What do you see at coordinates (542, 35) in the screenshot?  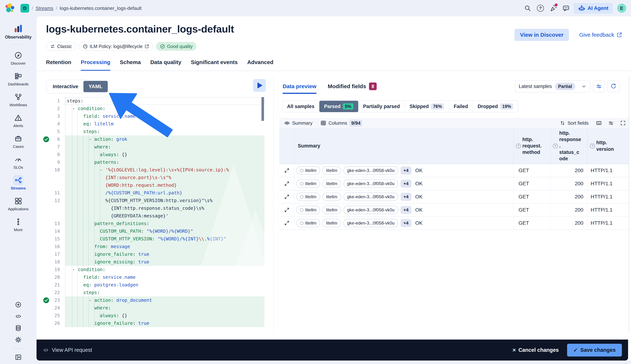 I see `view-in-discover-button: View in Discover` at bounding box center [542, 35].